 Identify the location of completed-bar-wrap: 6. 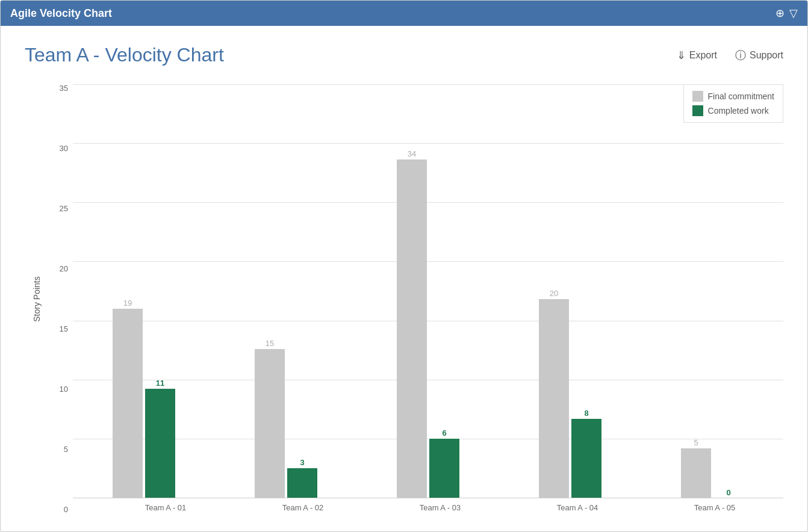
(444, 463).